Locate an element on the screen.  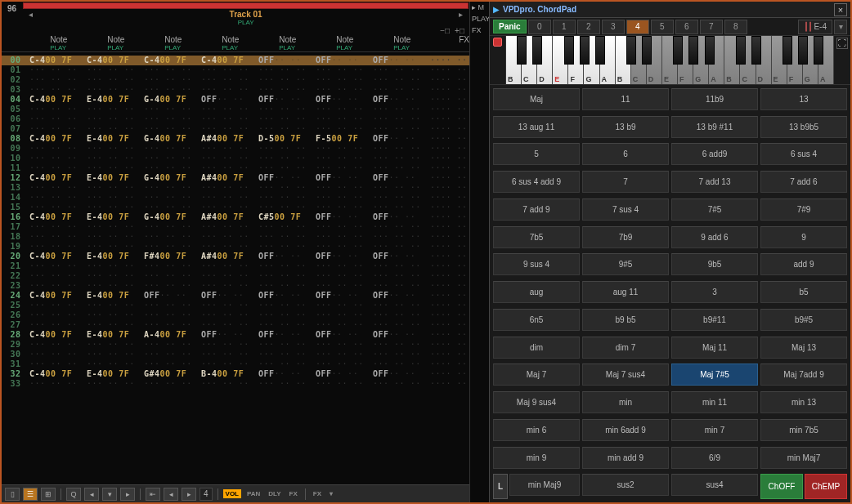
chord-9b5: 9b5 is located at coordinates (715, 265).